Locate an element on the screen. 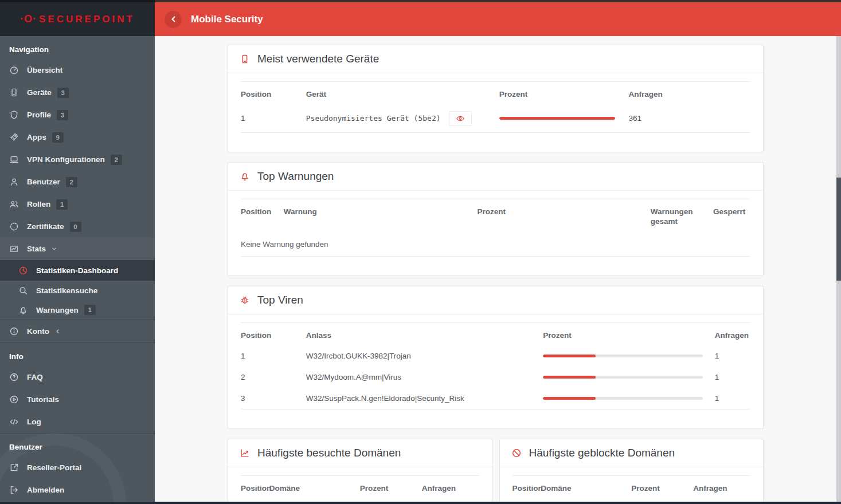 This screenshot has height=504, width=841. rocket-icon is located at coordinates (14, 137).